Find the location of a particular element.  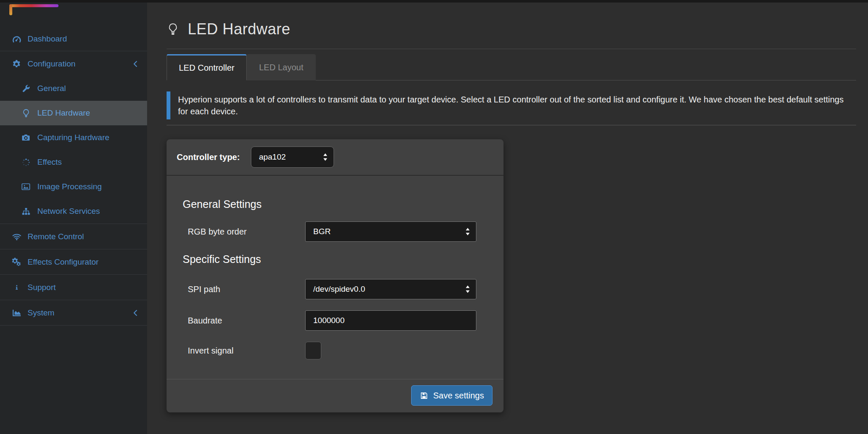

form-row-baudrate: Baudrate is located at coordinates (332, 321).